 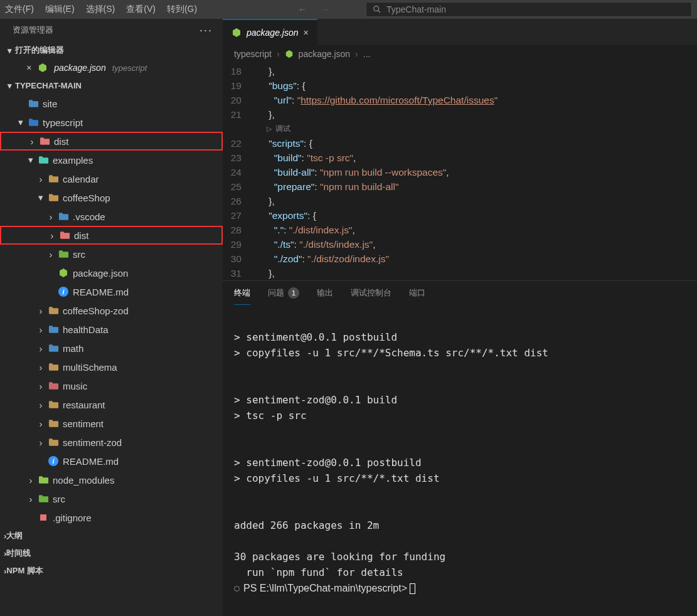 I want to click on teal-open-icon, so click(x=43, y=160).